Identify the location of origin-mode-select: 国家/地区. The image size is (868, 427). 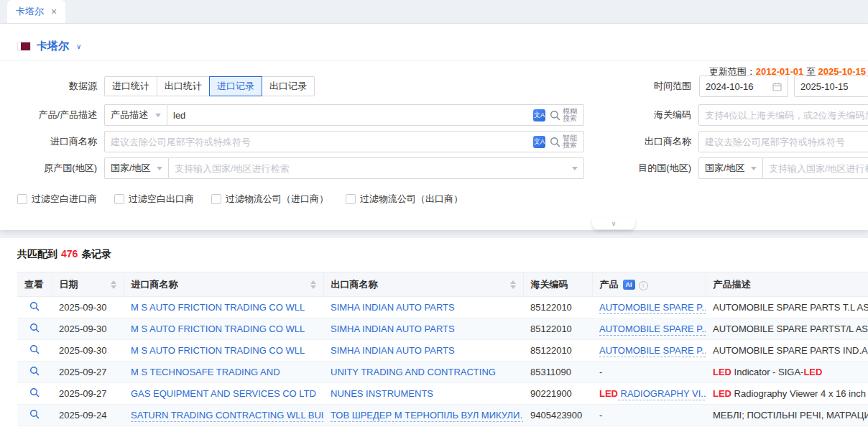
(137, 168).